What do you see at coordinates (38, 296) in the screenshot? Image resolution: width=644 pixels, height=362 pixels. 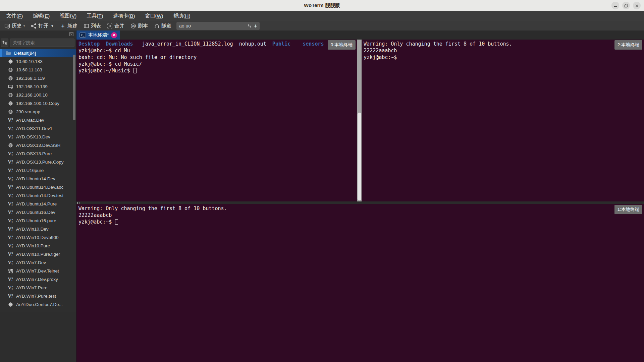 I see `session-item: VncAYD.Win7.Pure.test` at bounding box center [38, 296].